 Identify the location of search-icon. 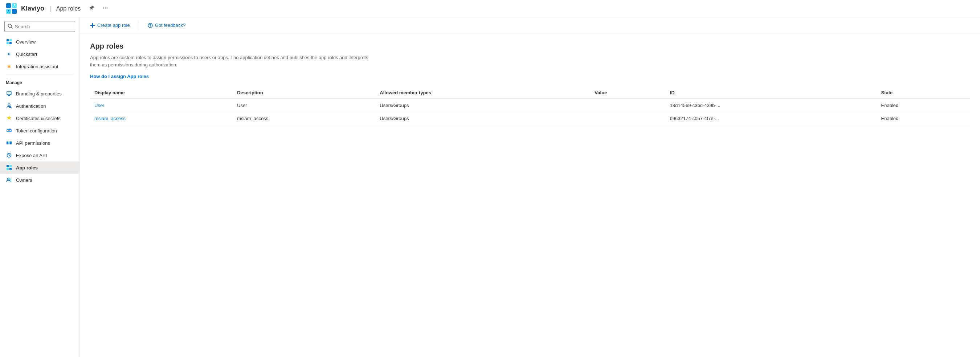
(10, 27).